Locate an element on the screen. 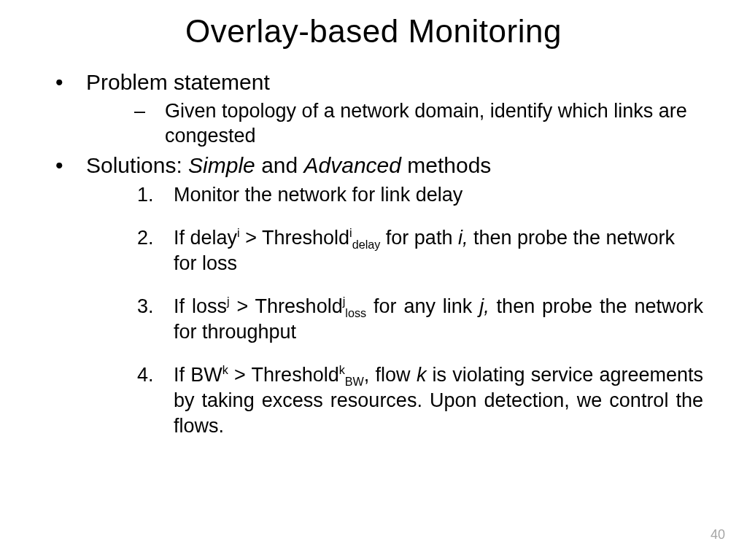 The width and height of the screenshot is (747, 560). num-item-2: If delayi > Thresholdidelay for path i, … is located at coordinates (395, 251).